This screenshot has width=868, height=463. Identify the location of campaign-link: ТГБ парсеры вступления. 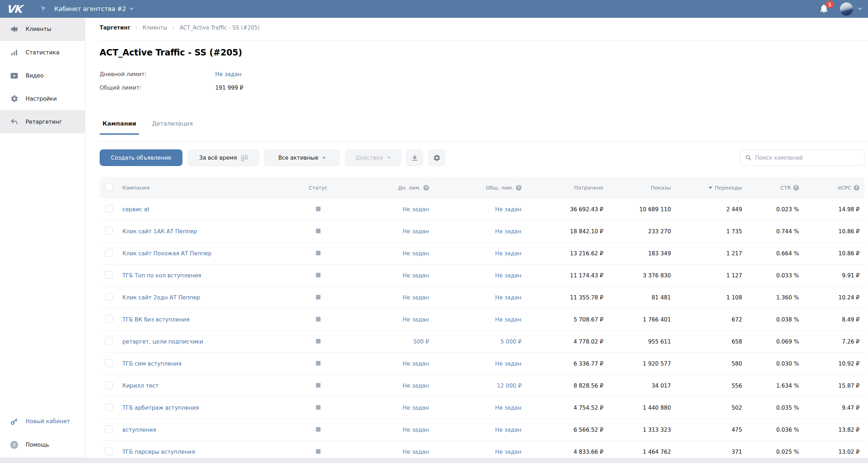
(159, 452).